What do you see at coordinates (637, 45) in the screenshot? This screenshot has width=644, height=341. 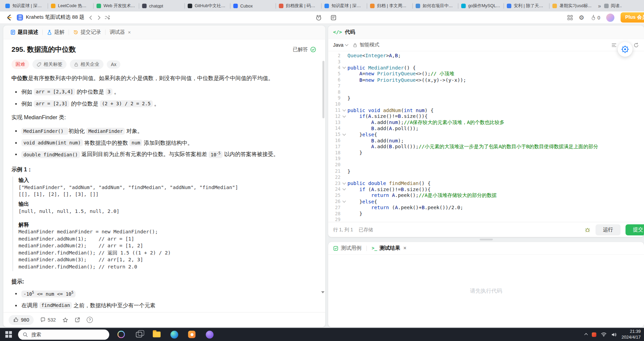 I see `reset-icon` at bounding box center [637, 45].